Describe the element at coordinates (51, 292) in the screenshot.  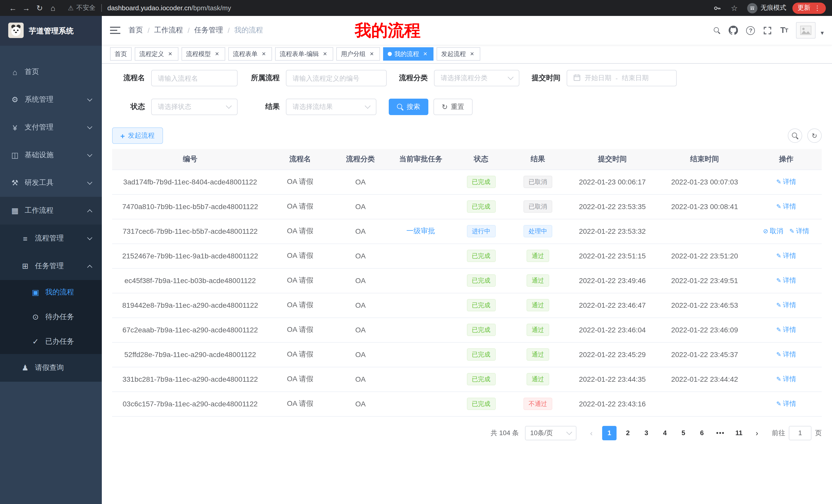
I see `sidebar-item-my-process: ▣我的流程` at that location.